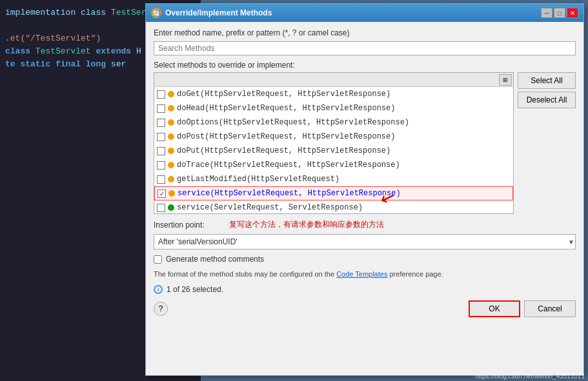 The height and width of the screenshot is (381, 588). What do you see at coordinates (365, 275) in the screenshot?
I see `info-text-row: The format of the method stubs may be co…` at bounding box center [365, 275].